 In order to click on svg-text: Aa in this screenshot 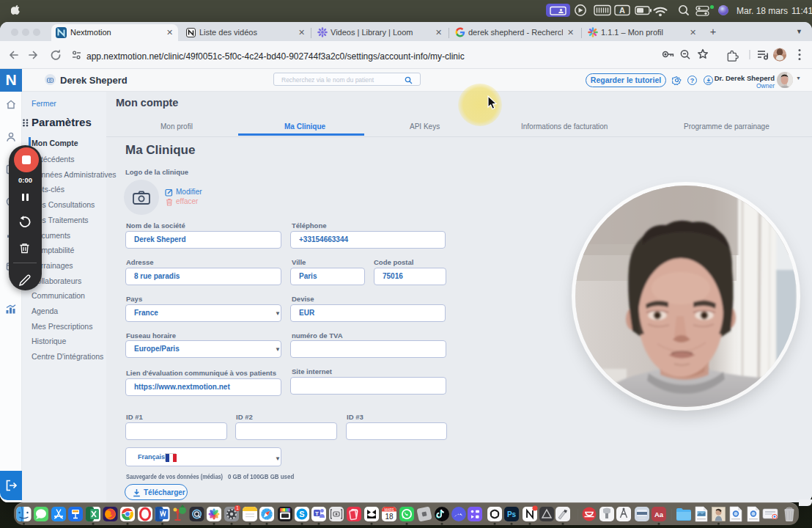, I will do `click(660, 515)`.